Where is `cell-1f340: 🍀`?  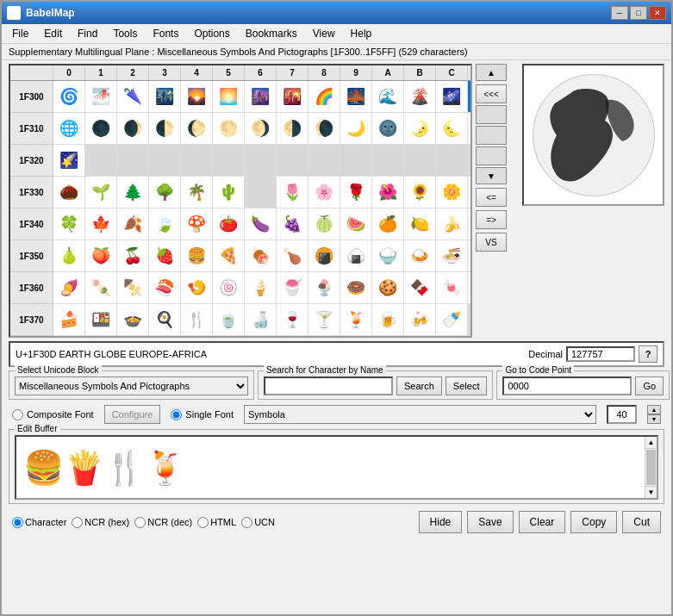 cell-1f340: 🍀 is located at coordinates (69, 224).